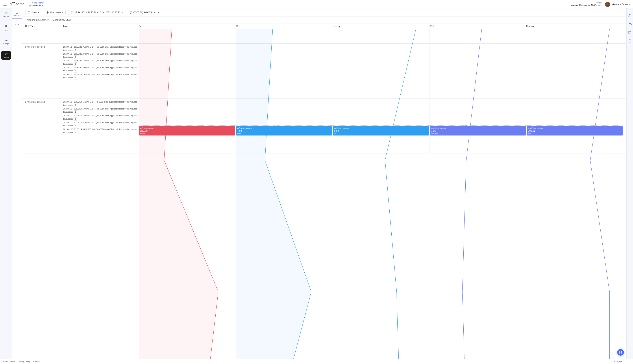  What do you see at coordinates (630, 24) in the screenshot?
I see `cloud-icon` at bounding box center [630, 24].